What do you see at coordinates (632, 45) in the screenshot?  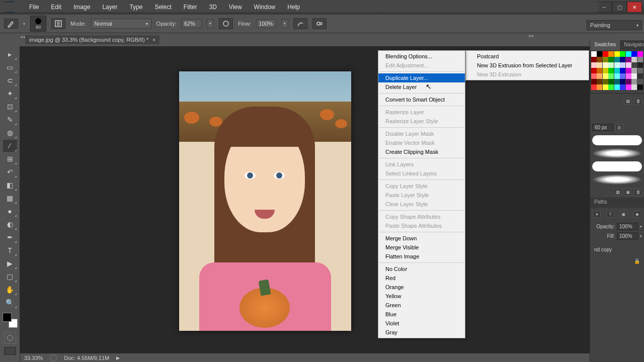 I see `navigator-tab: Navigator` at bounding box center [632, 45].